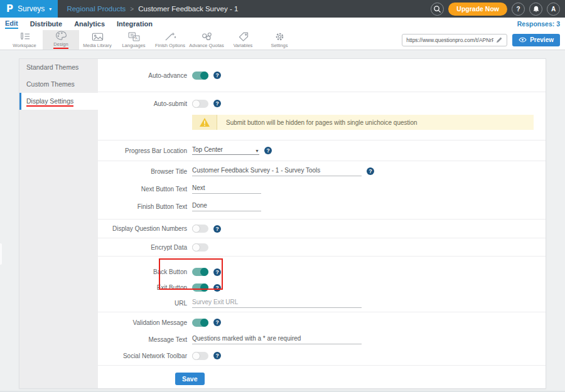  Describe the element at coordinates (134, 24) in the screenshot. I see `nav-tab-integration: Integration` at that location.